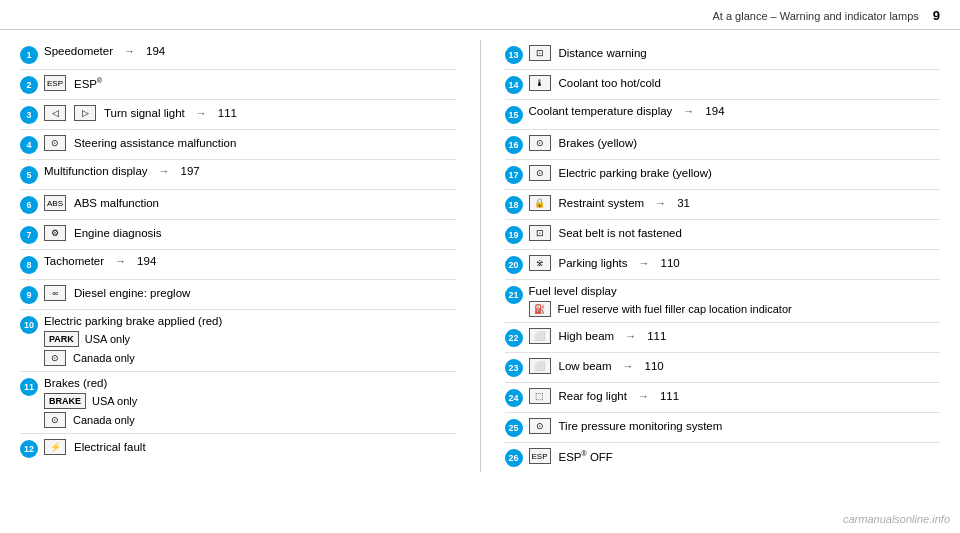 The image size is (960, 533). What do you see at coordinates (610, 83) in the screenshot?
I see `item-text: Coolant too hot/cold` at bounding box center [610, 83].